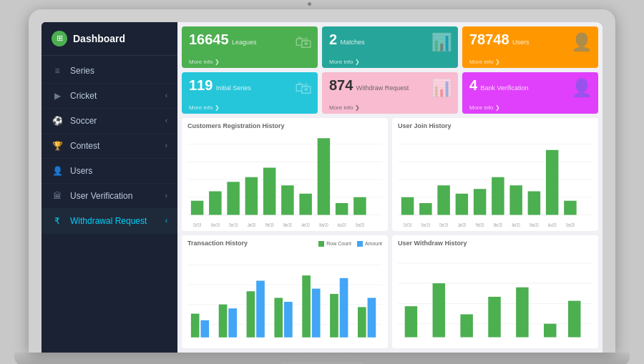 The height and width of the screenshot is (364, 644). Describe the element at coordinates (57, 96) in the screenshot. I see `cricket-icon: ▶` at that location.